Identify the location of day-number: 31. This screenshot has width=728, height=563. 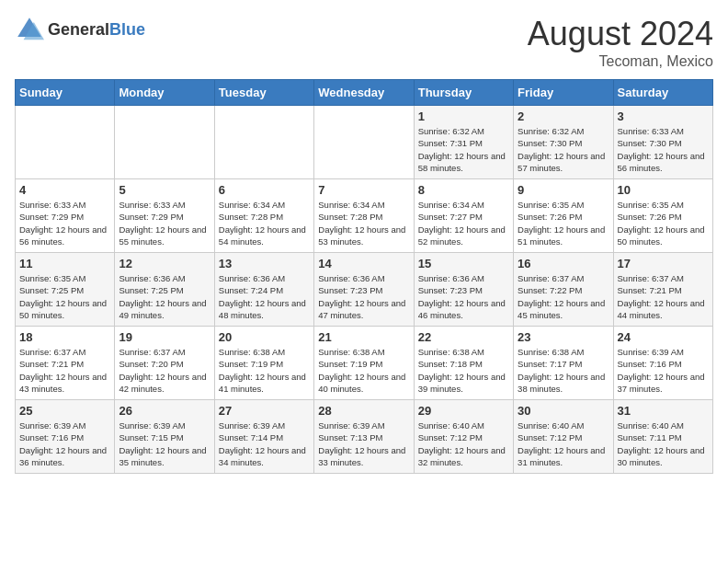
(664, 410).